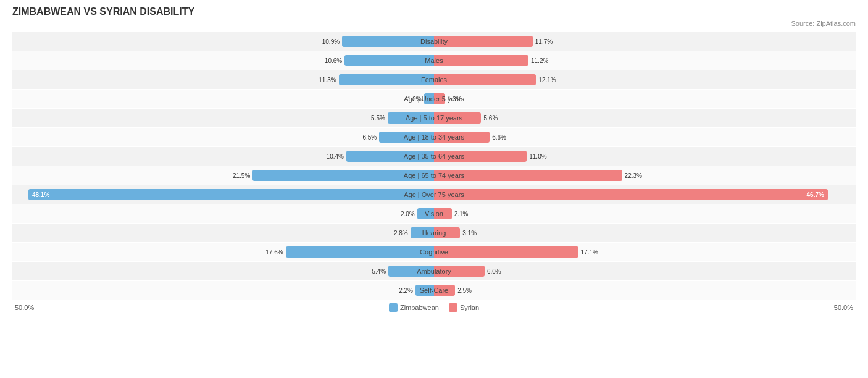  Describe the element at coordinates (645, 80) in the screenshot. I see `right-half: 12.1%` at that location.